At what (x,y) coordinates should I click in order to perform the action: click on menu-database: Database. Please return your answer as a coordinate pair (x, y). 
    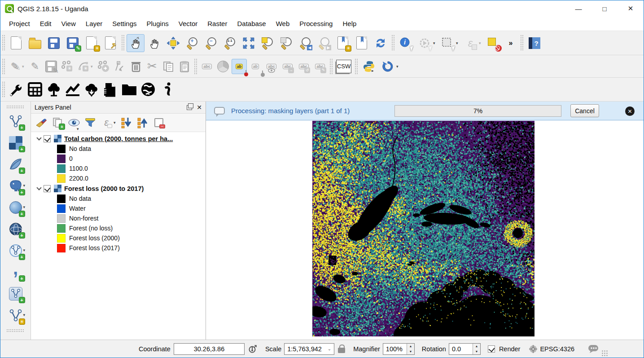
    Looking at the image, I should click on (251, 23).